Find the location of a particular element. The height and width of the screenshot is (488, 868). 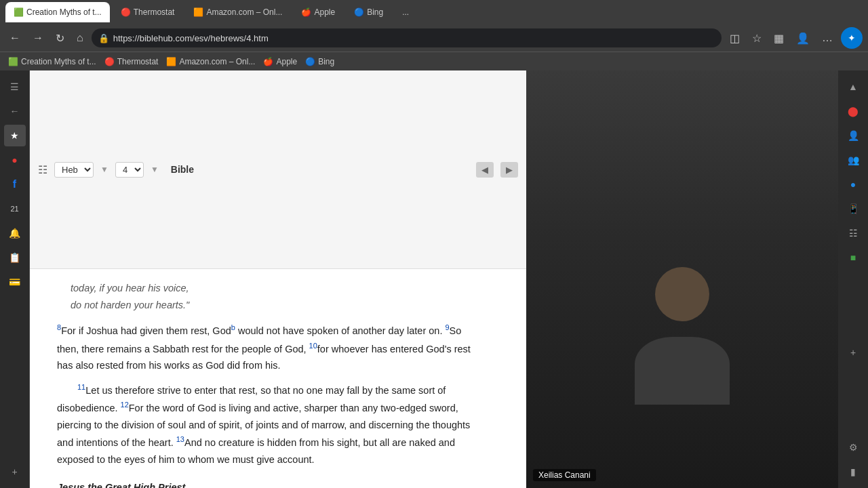

verse-8-cont: would not have spoken of another day lat… is located at coordinates (340, 331).